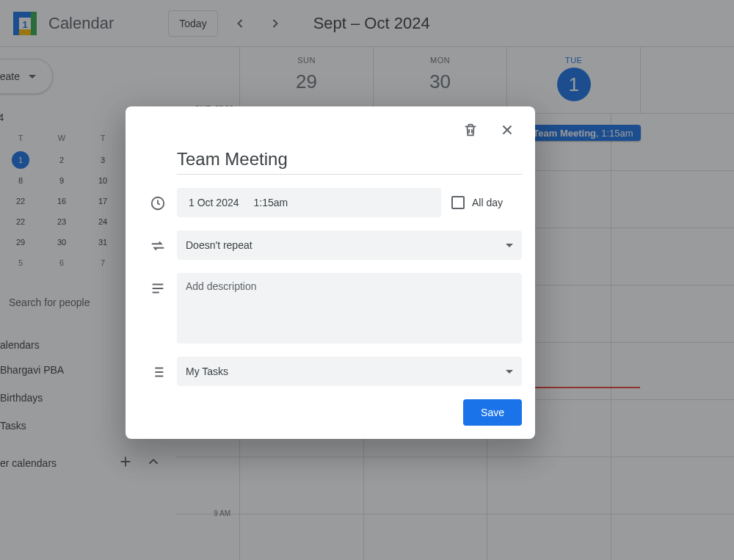 Image resolution: width=734 pixels, height=560 pixels. What do you see at coordinates (507, 130) in the screenshot?
I see `close-button` at bounding box center [507, 130].